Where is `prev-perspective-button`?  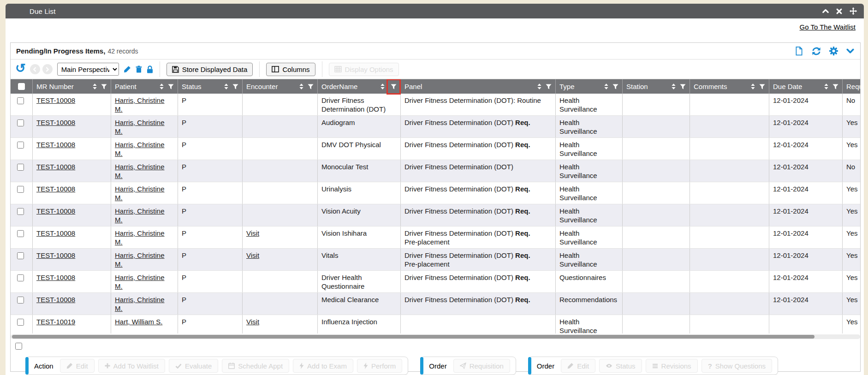 prev-perspective-button is located at coordinates (35, 69).